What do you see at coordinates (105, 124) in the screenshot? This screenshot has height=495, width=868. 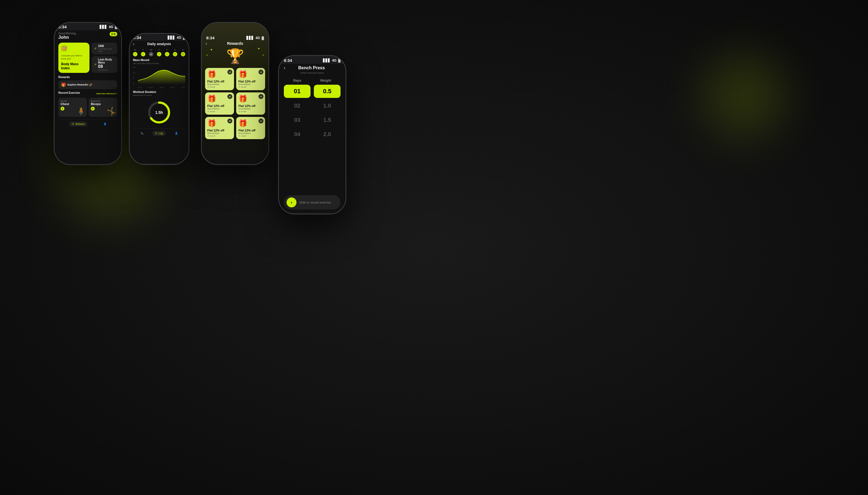 I see `nav-profile: 👤` at bounding box center [105, 124].